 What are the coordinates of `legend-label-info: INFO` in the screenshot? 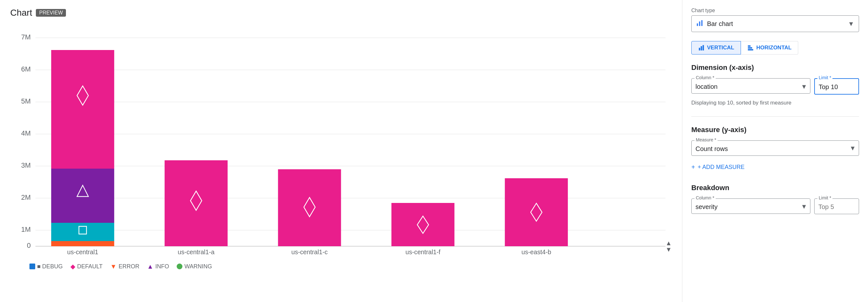 It's located at (162, 267).